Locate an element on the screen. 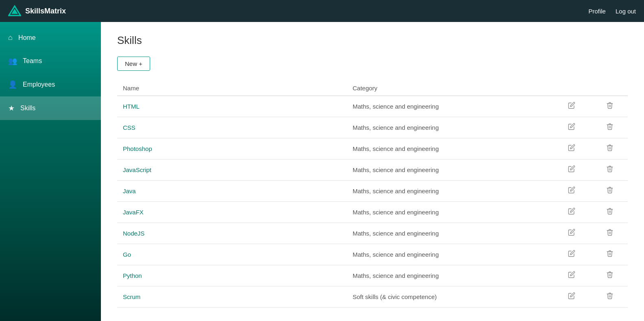 The width and height of the screenshot is (644, 321). table-row: HTMLMaths, science and engineering is located at coordinates (373, 107).